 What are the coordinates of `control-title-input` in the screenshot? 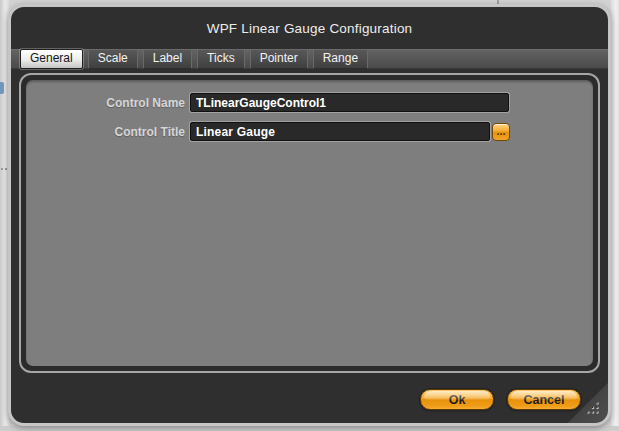 It's located at (340, 132).